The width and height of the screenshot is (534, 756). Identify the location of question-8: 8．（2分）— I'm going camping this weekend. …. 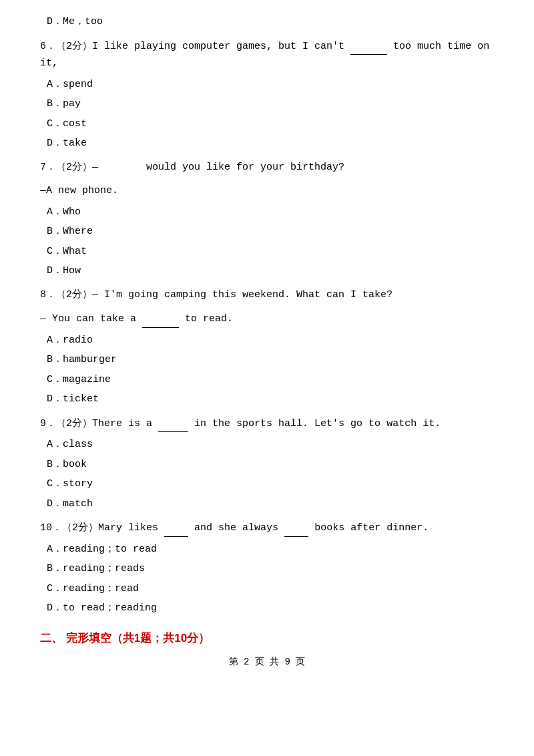
(267, 295).